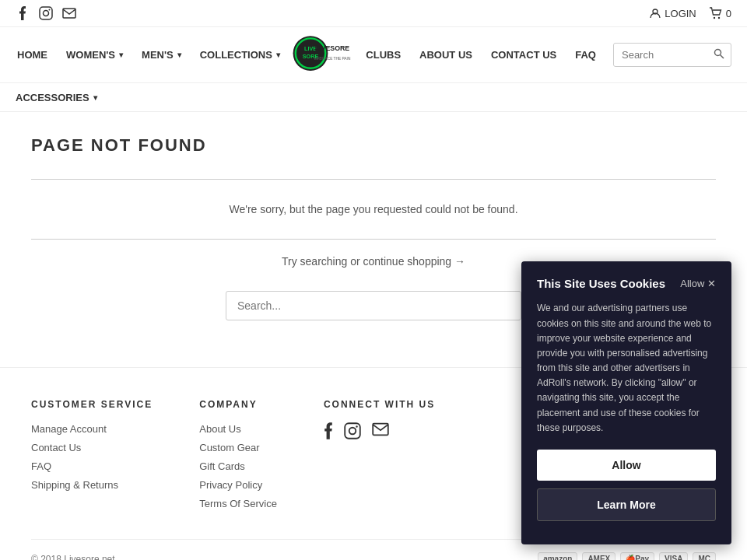 The height and width of the screenshot is (560, 747). What do you see at coordinates (704, 556) in the screenshot?
I see `payment-mc: MC` at bounding box center [704, 556].